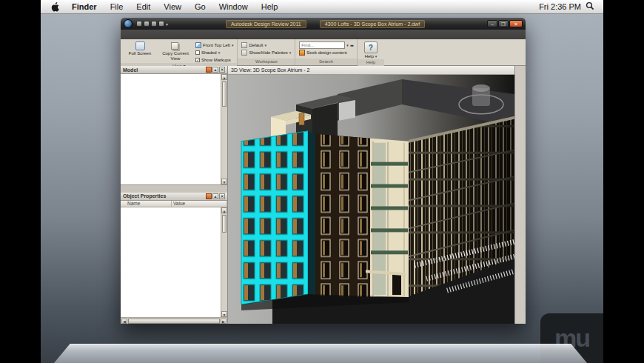 Image resolution: width=644 pixels, height=363 pixels. What do you see at coordinates (172, 7) in the screenshot?
I see `menu-view: View` at bounding box center [172, 7].